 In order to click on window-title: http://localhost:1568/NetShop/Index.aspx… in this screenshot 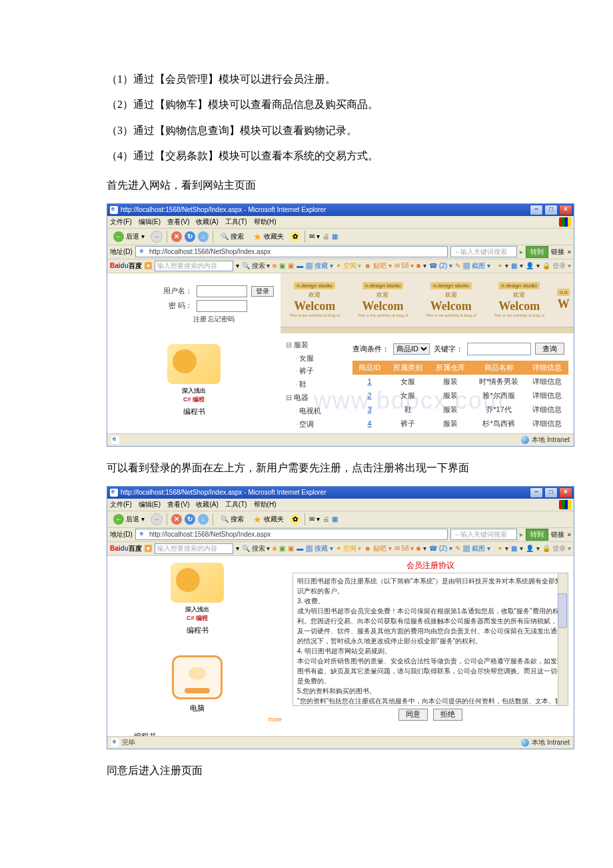, I will do `click(224, 209)`.